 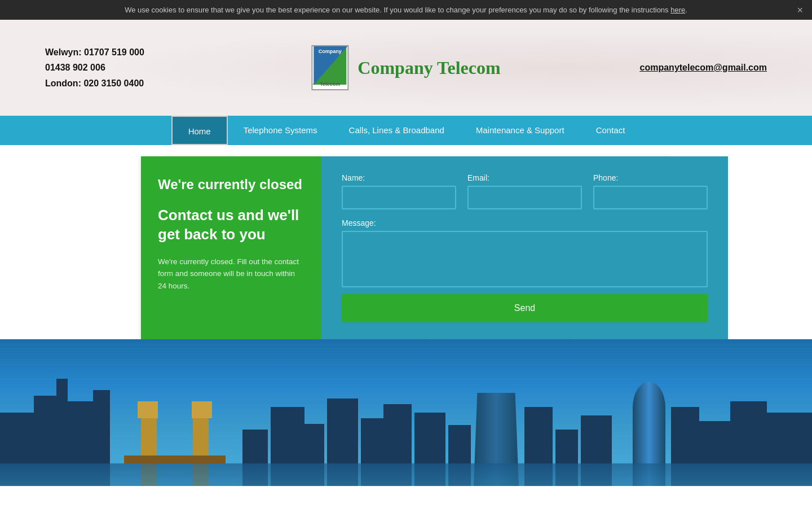 What do you see at coordinates (114, 84) in the screenshot?
I see `london-phone: 020 3150 0400` at bounding box center [114, 84].